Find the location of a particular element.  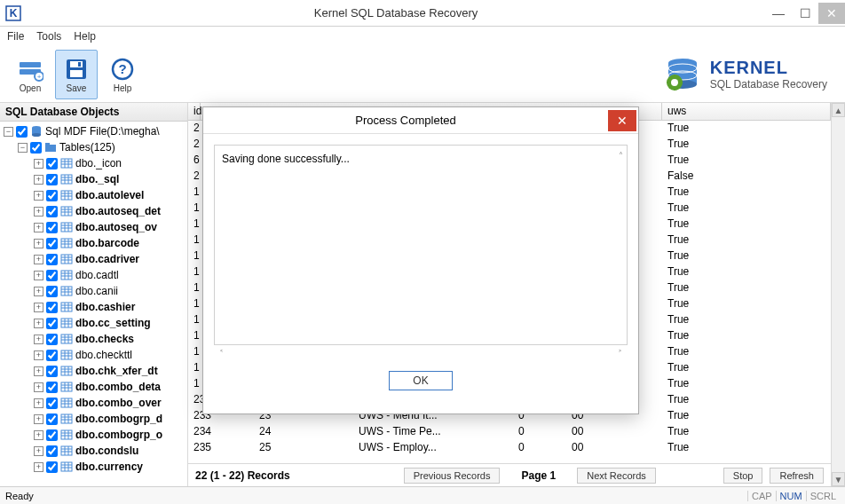

ok-button: OK is located at coordinates (421, 381).